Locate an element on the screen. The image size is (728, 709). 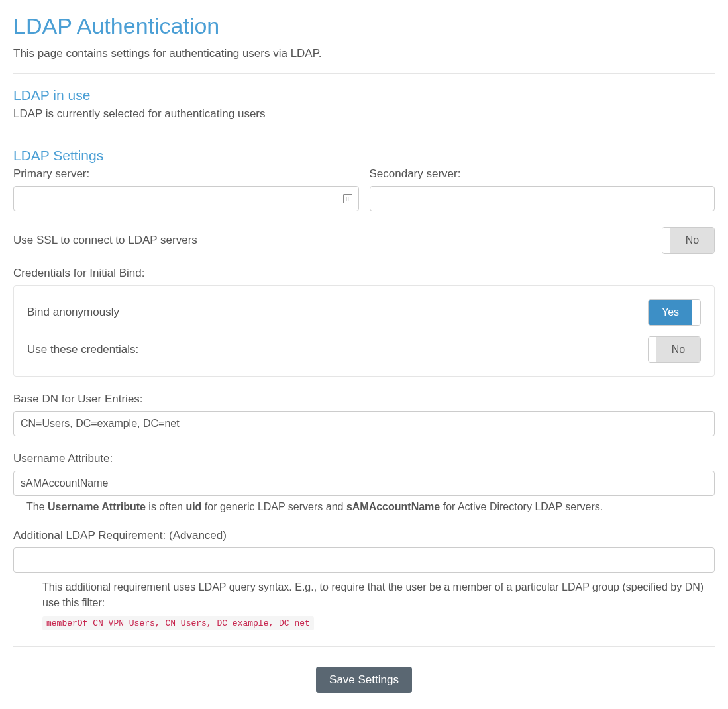
additional-req-code: memberOf=CN=VPN Users, CN=Users, DC=exam… is located at coordinates (178, 624).